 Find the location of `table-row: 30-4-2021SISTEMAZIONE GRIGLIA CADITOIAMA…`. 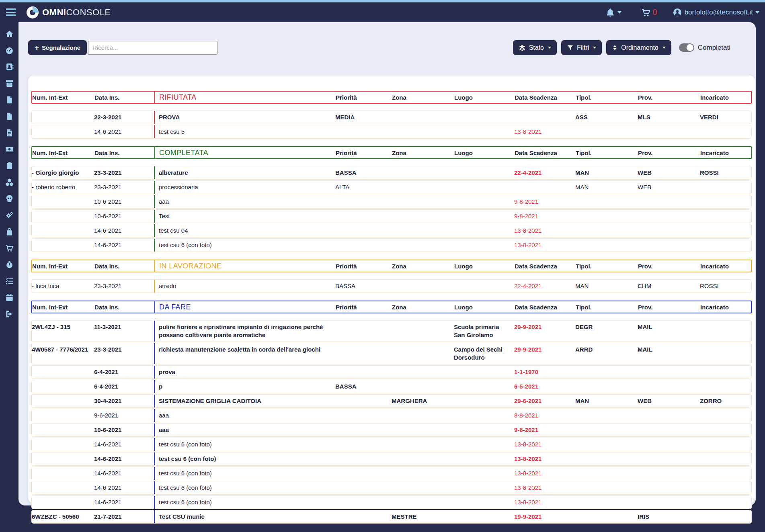

table-row: 30-4-2021SISTEMAZIONE GRIGLIA CADITOIAMA… is located at coordinates (392, 401).